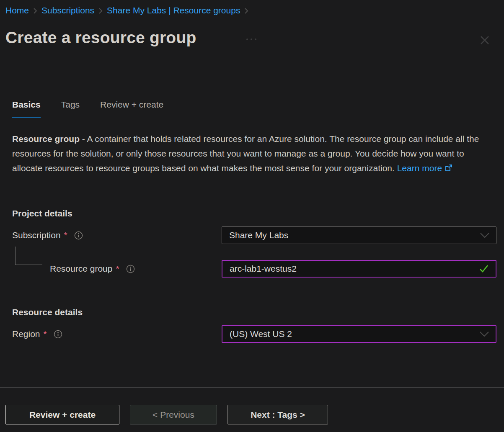 The width and height of the screenshot is (504, 432). Describe the element at coordinates (92, 269) in the screenshot. I see `resource-group-label-row: Resource group *` at that location.